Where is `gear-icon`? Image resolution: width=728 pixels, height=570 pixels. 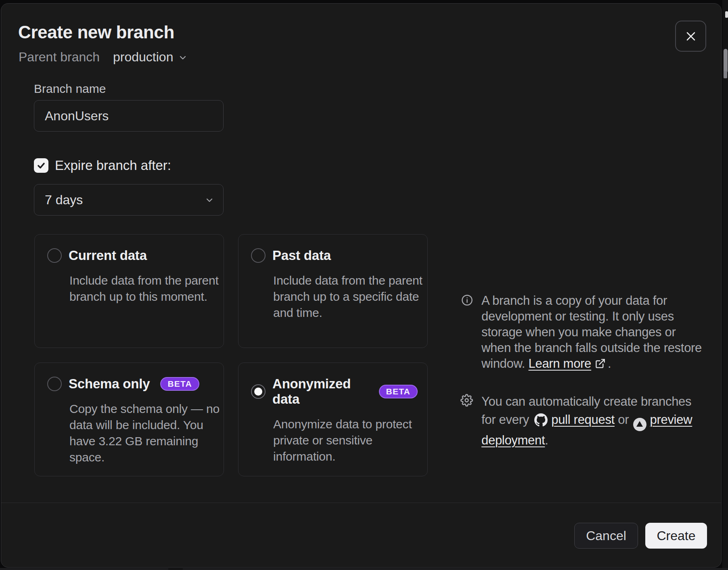
gear-icon is located at coordinates (467, 421).